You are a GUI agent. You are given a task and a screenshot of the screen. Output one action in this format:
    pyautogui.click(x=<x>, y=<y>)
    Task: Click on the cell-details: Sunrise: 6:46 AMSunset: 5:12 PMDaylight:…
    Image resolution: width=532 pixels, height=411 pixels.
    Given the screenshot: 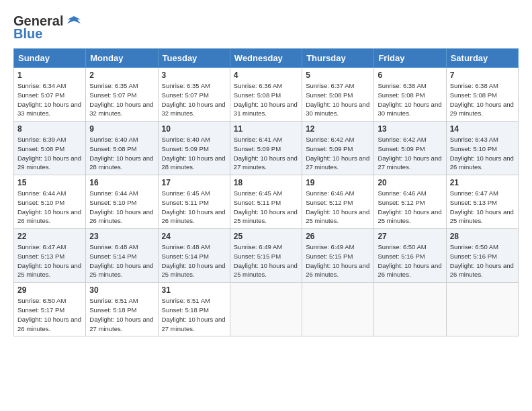 What is the action you would take?
    pyautogui.click(x=410, y=207)
    